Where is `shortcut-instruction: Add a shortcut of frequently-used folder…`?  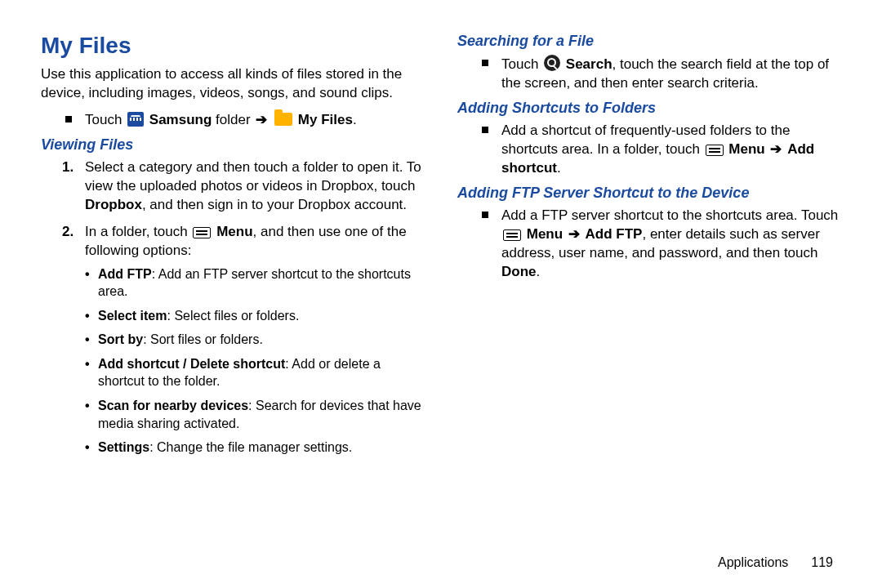
shortcut-instruction: Add a shortcut of frequently-used folder… is located at coordinates (649, 150).